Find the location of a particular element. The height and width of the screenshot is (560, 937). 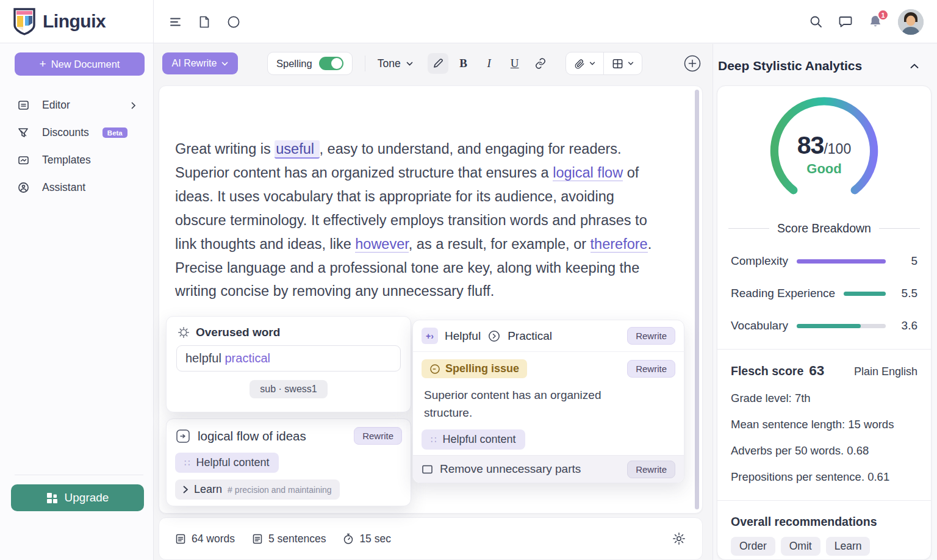

spelling-issue-row: Spelling issue Rewrite is located at coordinates (548, 365).